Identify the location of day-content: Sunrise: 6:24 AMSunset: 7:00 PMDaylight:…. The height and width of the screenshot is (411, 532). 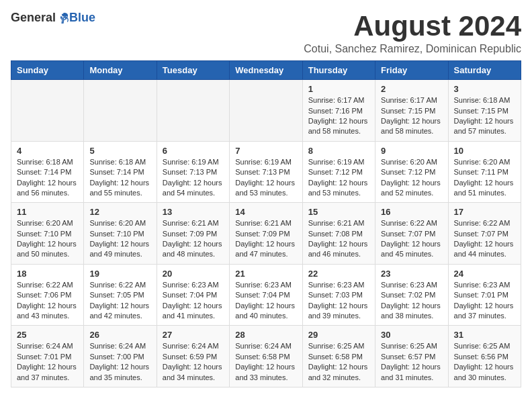
(120, 362).